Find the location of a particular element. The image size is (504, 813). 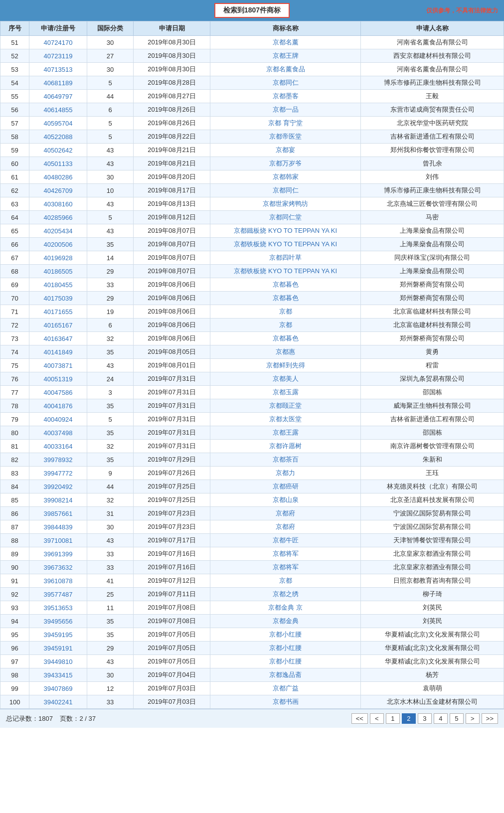

app-number-link: 40186505 is located at coordinates (58, 271).